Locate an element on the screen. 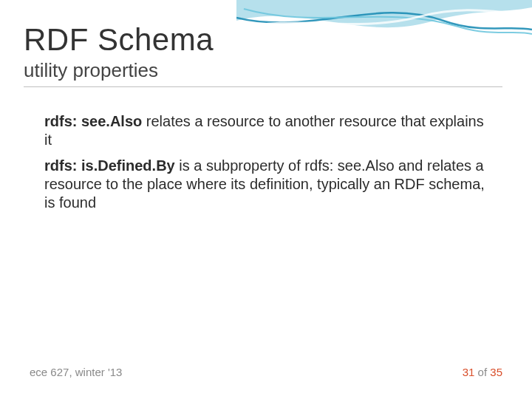  term-is-defined-by: rdfs: is.Defined.By is located at coordinates (109, 166).